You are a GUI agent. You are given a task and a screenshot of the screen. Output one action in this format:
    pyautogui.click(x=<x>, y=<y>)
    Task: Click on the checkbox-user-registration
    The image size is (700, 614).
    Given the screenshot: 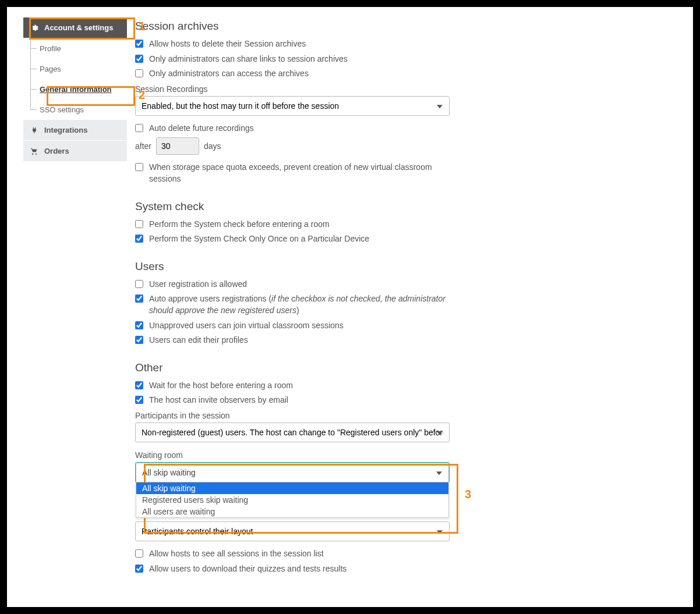 What is the action you would take?
    pyautogui.click(x=139, y=284)
    